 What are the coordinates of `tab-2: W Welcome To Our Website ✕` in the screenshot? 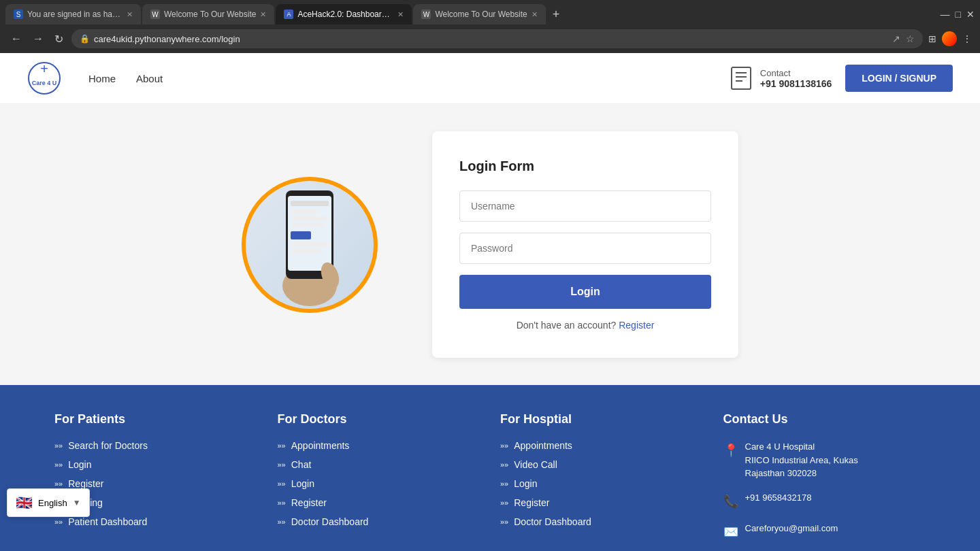 It's located at (208, 14).